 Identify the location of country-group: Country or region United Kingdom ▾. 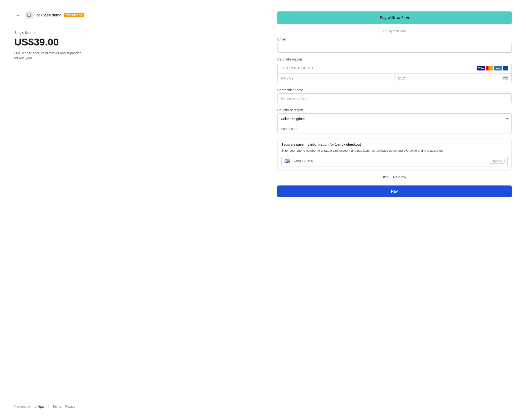
(394, 121).